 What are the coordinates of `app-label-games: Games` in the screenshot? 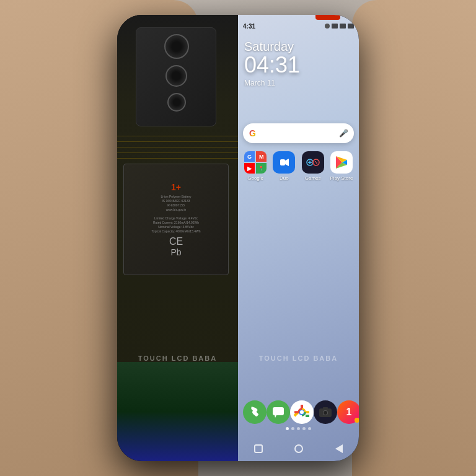 It's located at (313, 178).